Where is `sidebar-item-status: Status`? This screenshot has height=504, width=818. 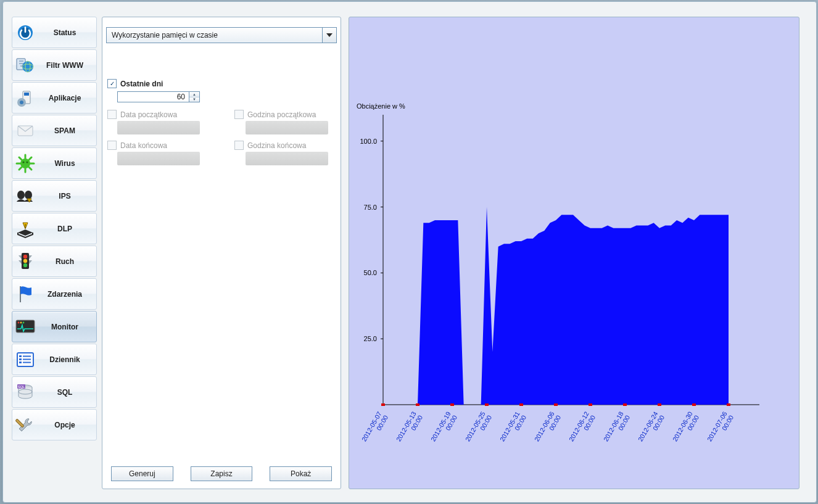
sidebar-item-status: Status is located at coordinates (54, 32).